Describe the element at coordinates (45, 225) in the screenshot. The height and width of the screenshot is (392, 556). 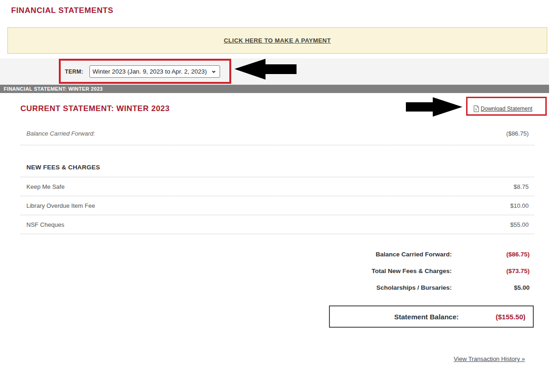
I see `fee-label: NSF Cheques` at that location.